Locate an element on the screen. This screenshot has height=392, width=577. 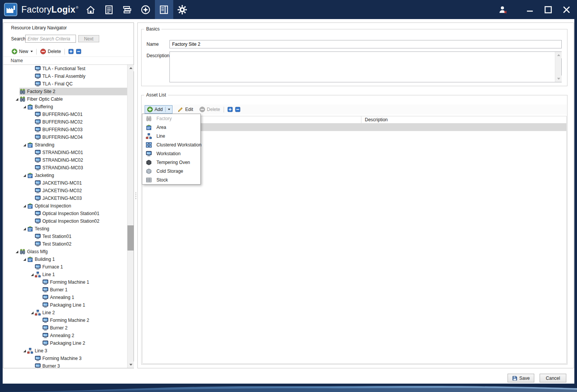
tree-item: Fiber Optic Cable is located at coordinates (65, 99).